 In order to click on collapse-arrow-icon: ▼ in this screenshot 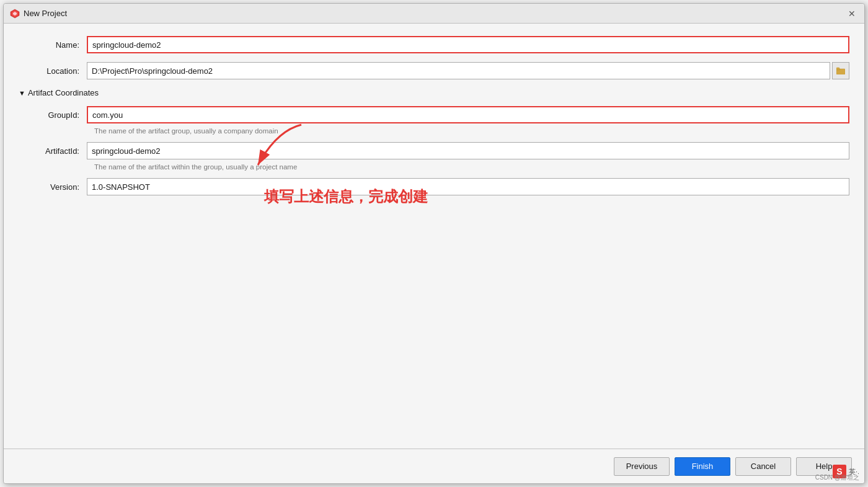, I will do `click(22, 93)`.